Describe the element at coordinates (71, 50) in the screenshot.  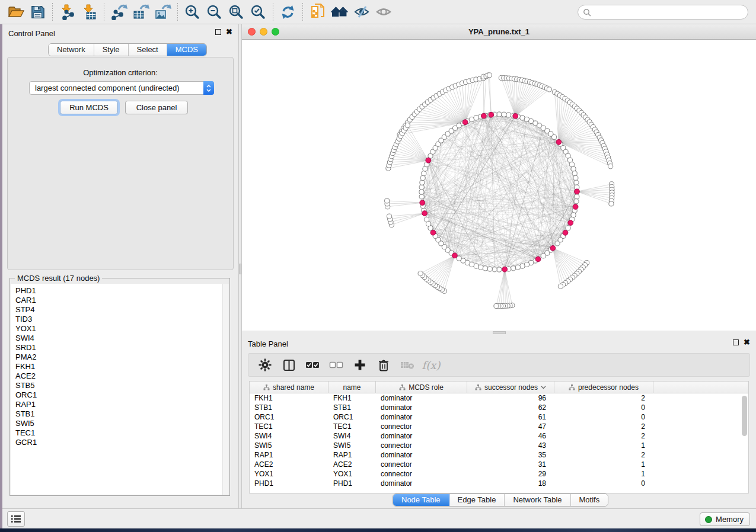
I see `tab-network: Network` at that location.